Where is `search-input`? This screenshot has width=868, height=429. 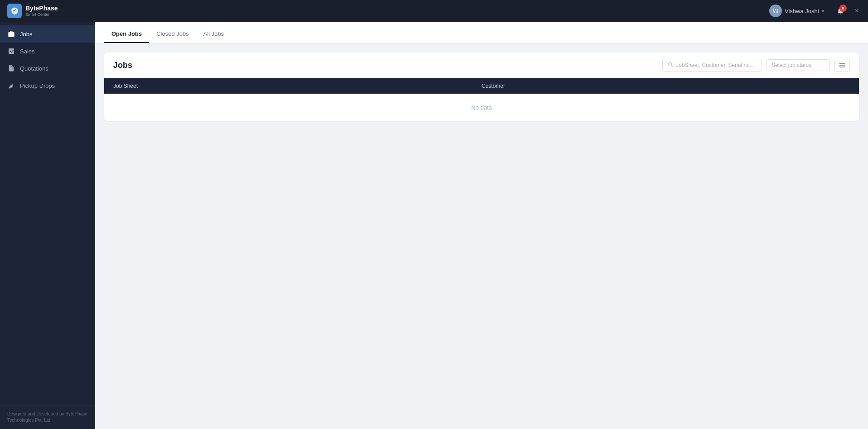 search-input is located at coordinates (717, 65).